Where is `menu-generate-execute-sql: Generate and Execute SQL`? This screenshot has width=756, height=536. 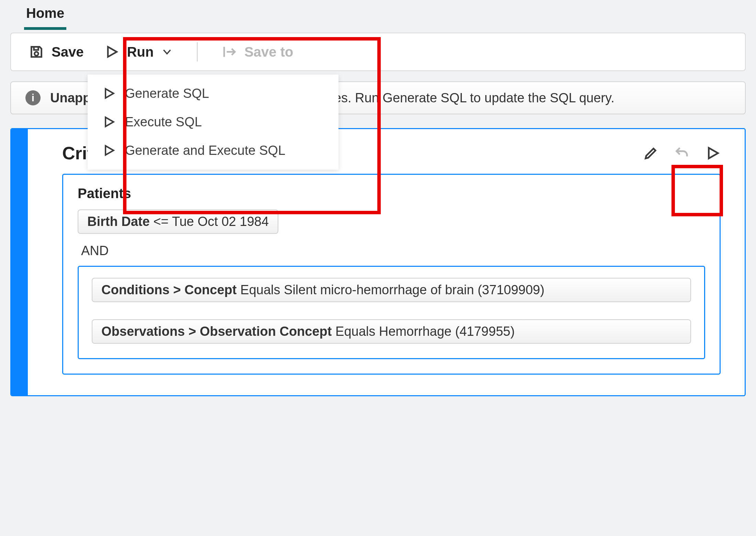 menu-generate-execute-sql: Generate and Execute SQL is located at coordinates (213, 150).